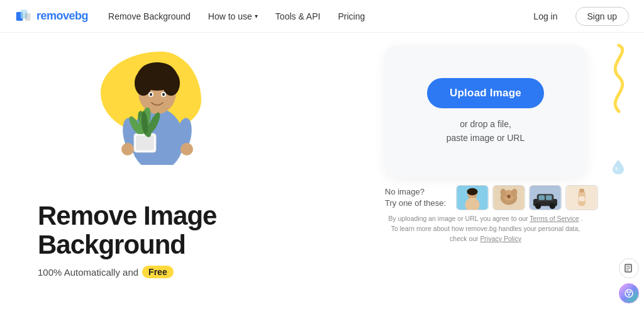  I want to click on palette-icon, so click(629, 293).